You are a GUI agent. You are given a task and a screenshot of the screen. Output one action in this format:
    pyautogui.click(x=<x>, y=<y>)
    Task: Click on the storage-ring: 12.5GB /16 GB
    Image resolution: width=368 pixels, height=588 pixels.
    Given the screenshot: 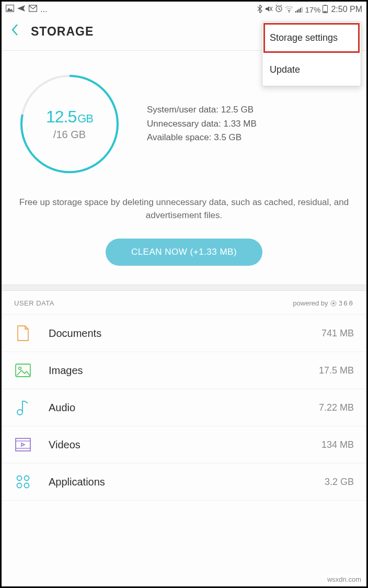 What is the action you would take?
    pyautogui.click(x=70, y=124)
    